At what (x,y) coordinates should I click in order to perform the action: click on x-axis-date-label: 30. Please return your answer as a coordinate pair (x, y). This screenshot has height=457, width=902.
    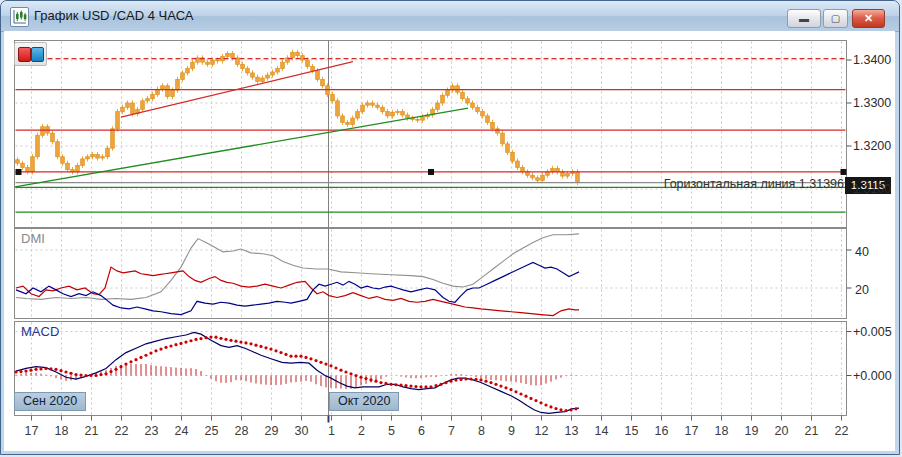
    Looking at the image, I should click on (302, 431).